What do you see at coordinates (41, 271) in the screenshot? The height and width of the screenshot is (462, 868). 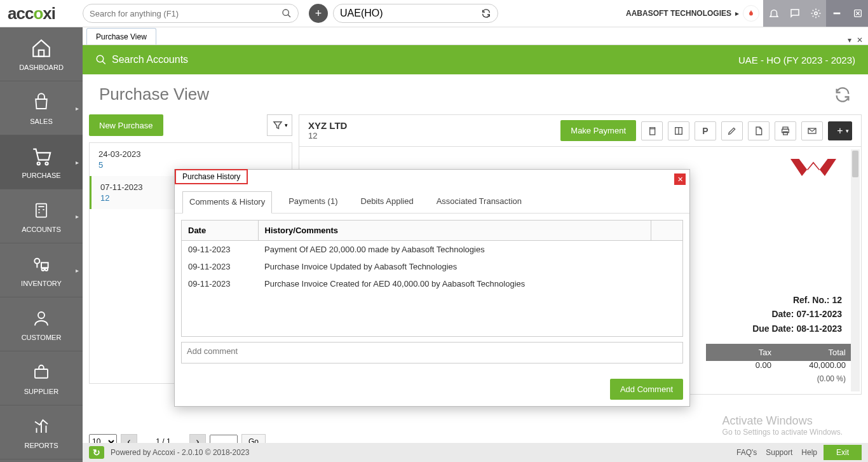 I see `sidebar-item-inventory: INVENTORY▸` at bounding box center [41, 271].